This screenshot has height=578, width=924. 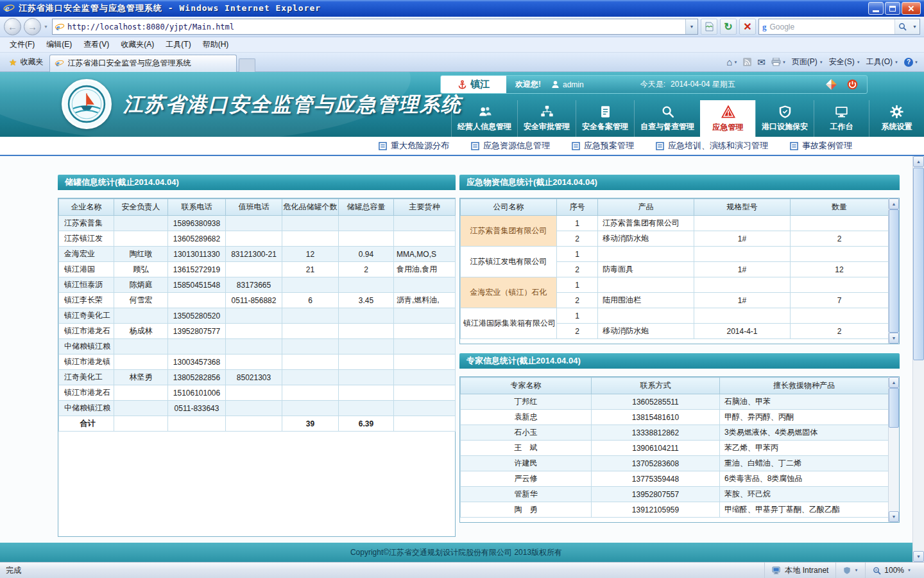 What do you see at coordinates (526, 495) in the screenshot?
I see `cell: 管新华` at bounding box center [526, 495].